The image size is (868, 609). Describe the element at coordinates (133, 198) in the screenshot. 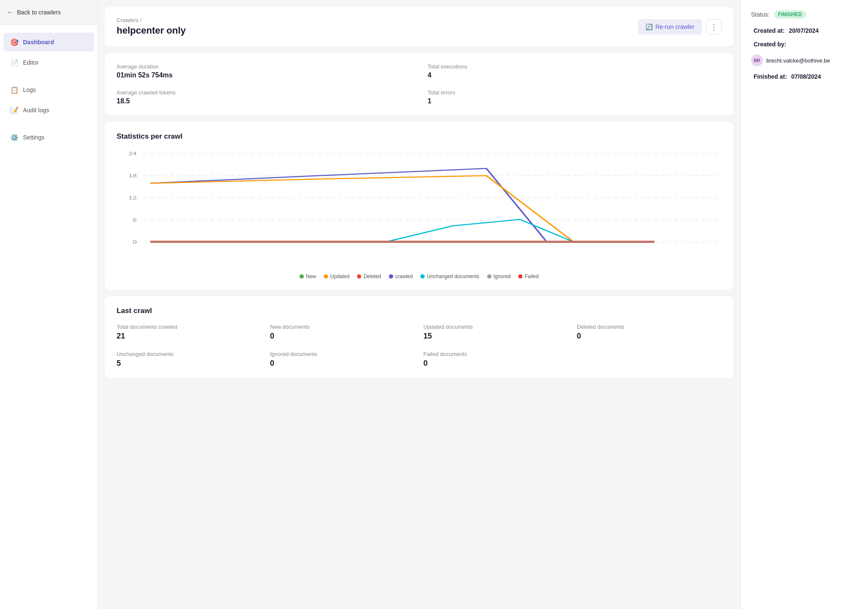

I see `svg-text: 12` at that location.